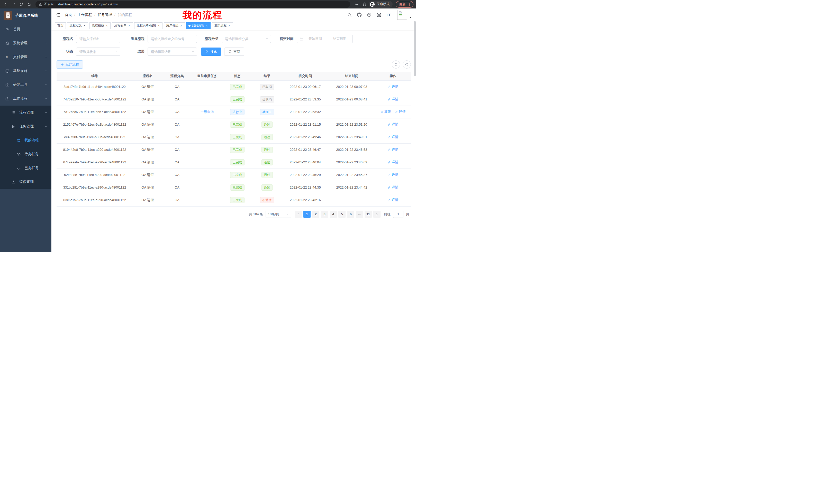  I want to click on date-range-picker: 开始日期 - 结束日期, so click(325, 39).